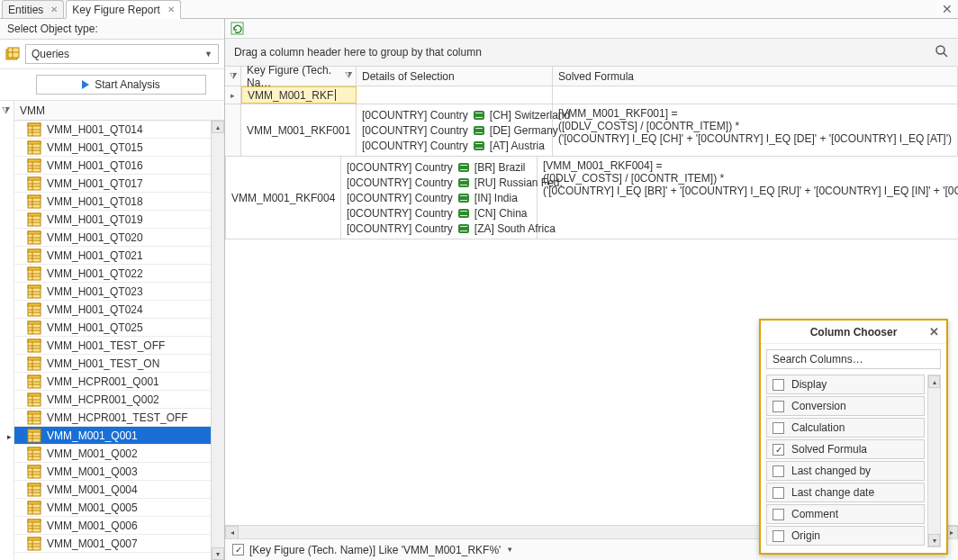 The image size is (958, 560). I want to click on column-chooser-item: Last changed by, so click(845, 471).